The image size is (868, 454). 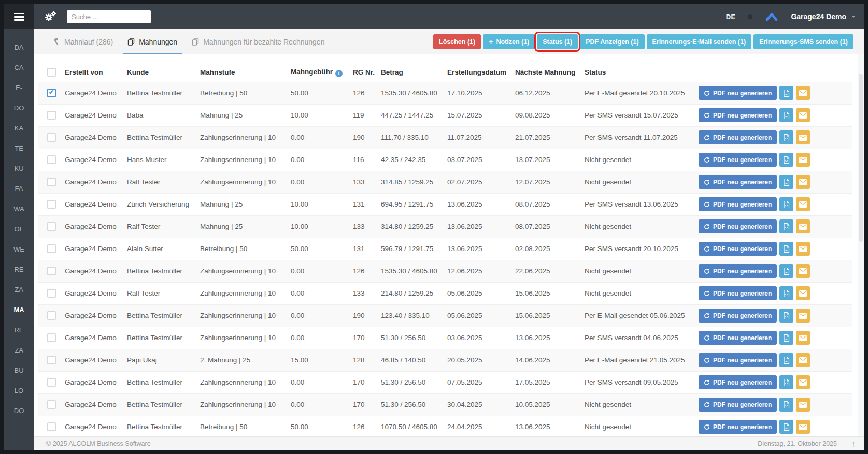 I want to click on toolbar-button: + Erinnerungs-E-Mail senden (1), so click(x=700, y=41).